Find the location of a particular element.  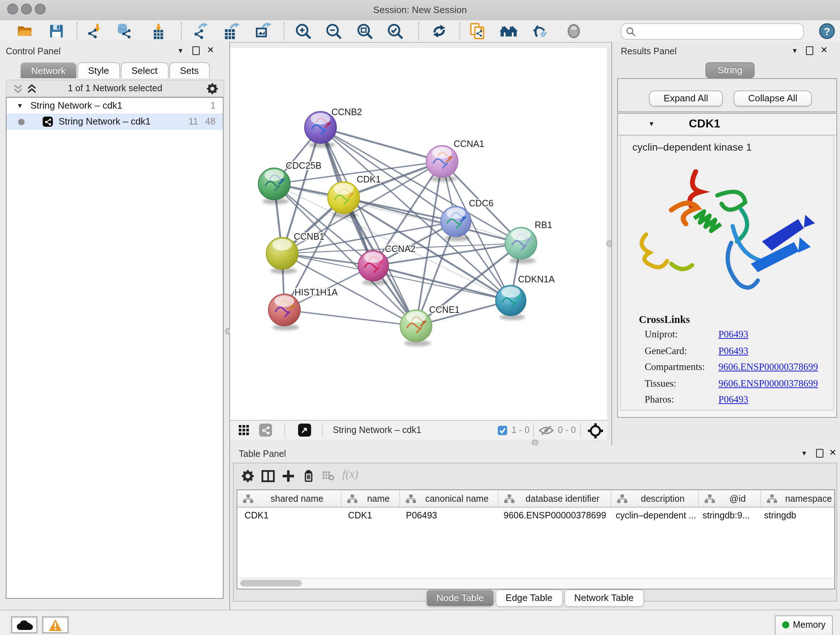

zoom-selected-icon is located at coordinates (395, 31).